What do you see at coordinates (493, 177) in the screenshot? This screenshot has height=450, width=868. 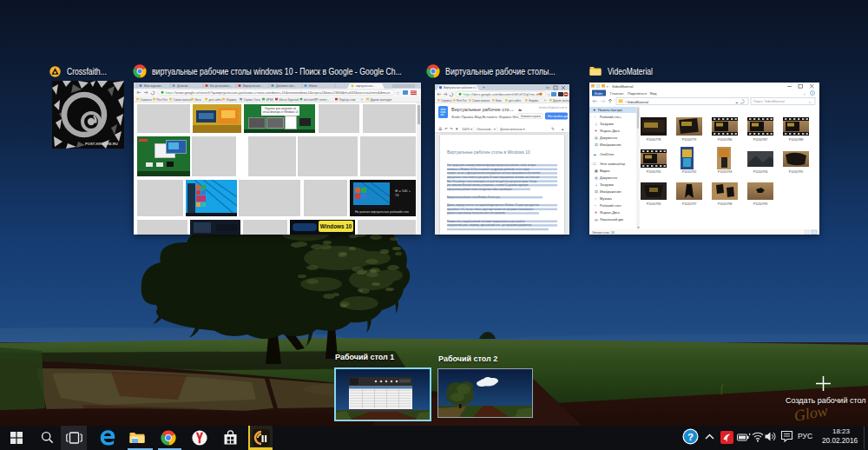 I see `svg-text:виртуальные столы появятся уже: виртуальные столы появятся уже давно. В …` at bounding box center [493, 177].